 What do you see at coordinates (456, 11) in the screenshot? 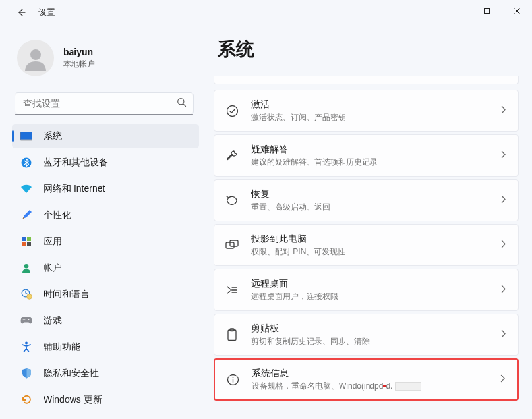
I see `minimize-button` at bounding box center [456, 11].